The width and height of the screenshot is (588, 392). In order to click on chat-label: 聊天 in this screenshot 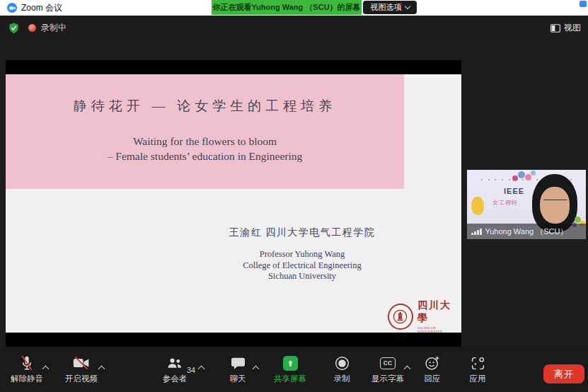, I will do `click(238, 379)`.